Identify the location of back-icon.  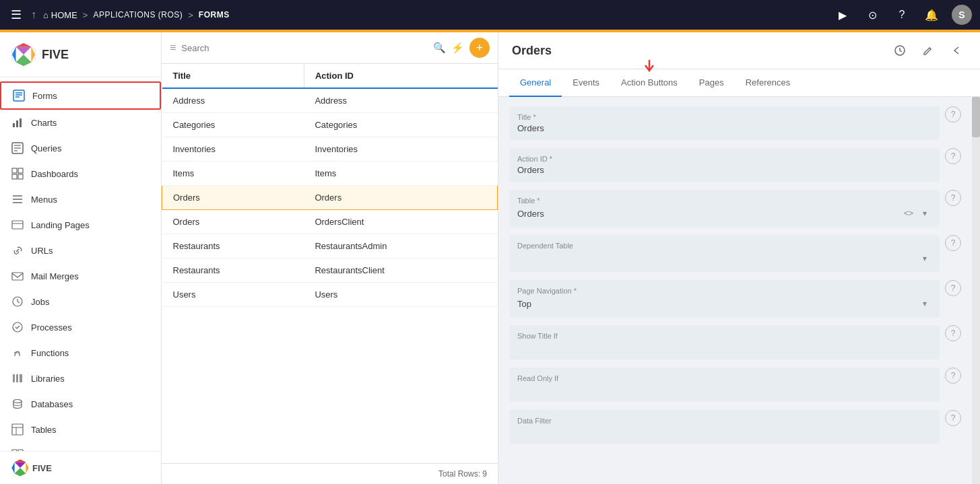
(956, 50).